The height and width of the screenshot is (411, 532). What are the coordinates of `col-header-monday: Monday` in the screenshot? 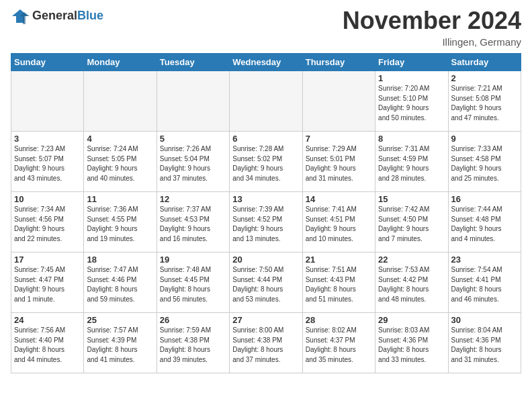 It's located at (120, 62).